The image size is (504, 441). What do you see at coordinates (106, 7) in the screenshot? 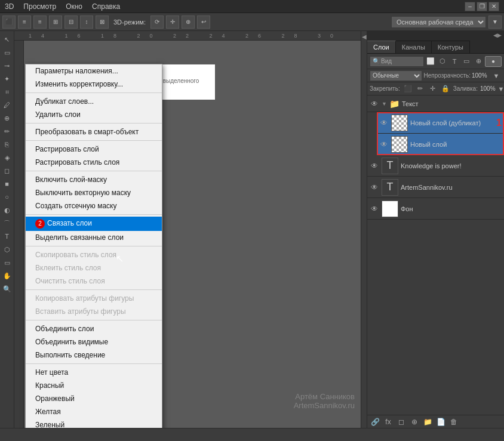
I see `menu-help: Справка` at bounding box center [106, 7].